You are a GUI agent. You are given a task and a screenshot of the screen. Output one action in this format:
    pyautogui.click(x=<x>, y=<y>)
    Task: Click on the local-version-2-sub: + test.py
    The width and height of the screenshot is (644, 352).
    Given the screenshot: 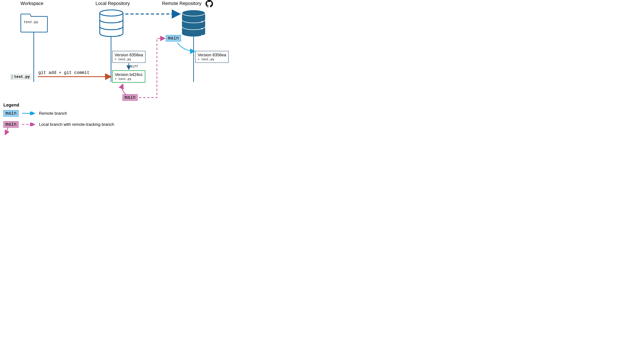 What is the action you would take?
    pyautogui.click(x=129, y=79)
    